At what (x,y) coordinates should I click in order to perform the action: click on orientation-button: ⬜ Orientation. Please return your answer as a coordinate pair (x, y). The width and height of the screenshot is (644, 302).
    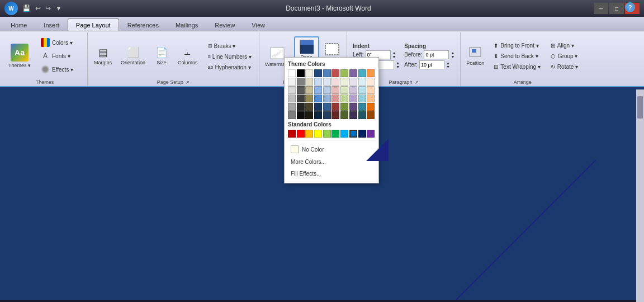
    Looking at the image, I should click on (133, 56).